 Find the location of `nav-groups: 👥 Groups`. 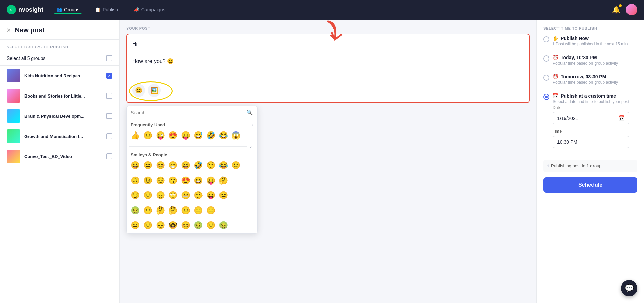

nav-groups: 👥 Groups is located at coordinates (68, 10).